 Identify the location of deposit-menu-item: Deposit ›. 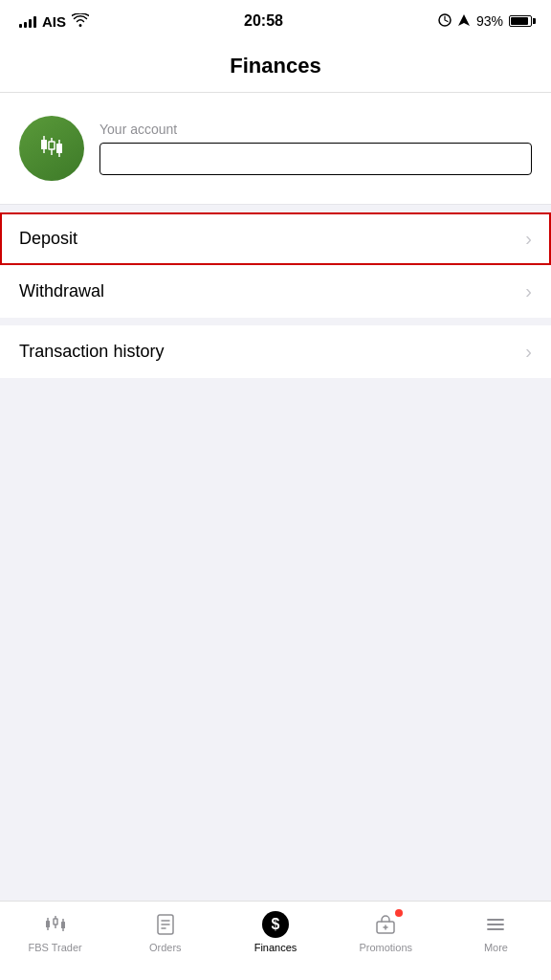
(276, 239).